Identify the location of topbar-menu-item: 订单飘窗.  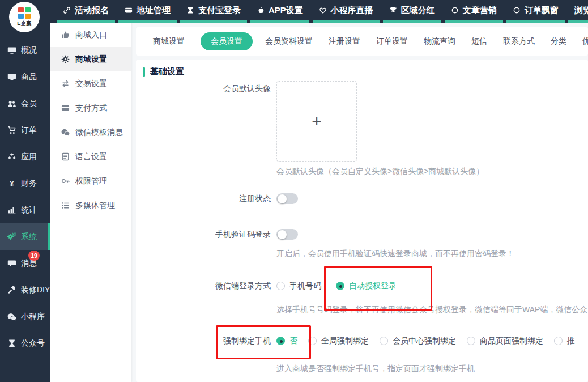
(536, 11).